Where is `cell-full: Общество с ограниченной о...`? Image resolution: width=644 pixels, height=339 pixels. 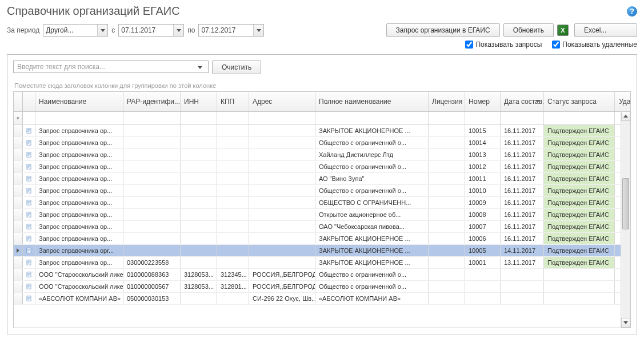
cell-full: Общество с ограниченной о... is located at coordinates (372, 167).